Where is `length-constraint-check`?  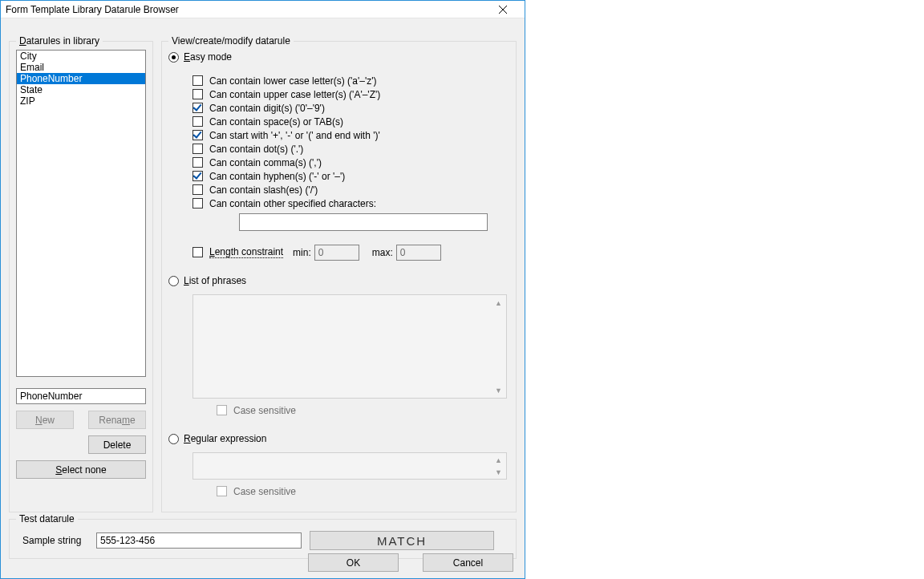 length-constraint-check is located at coordinates (197, 252).